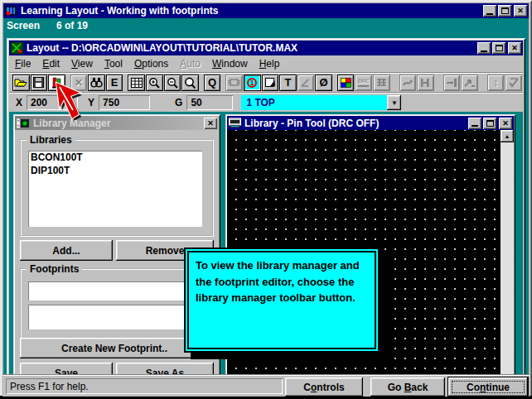 The height and width of the screenshot is (399, 532). I want to click on remove-button-label: Remove, so click(166, 251).